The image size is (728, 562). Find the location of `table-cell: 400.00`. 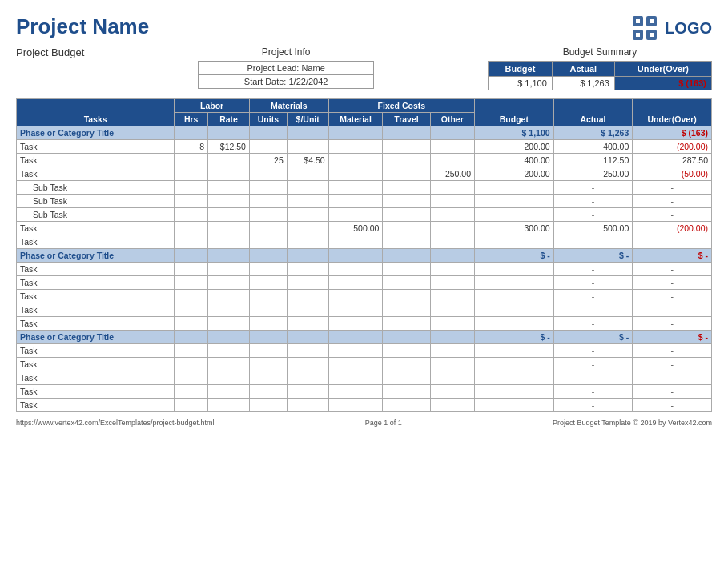

table-cell: 400.00 is located at coordinates (593, 147).